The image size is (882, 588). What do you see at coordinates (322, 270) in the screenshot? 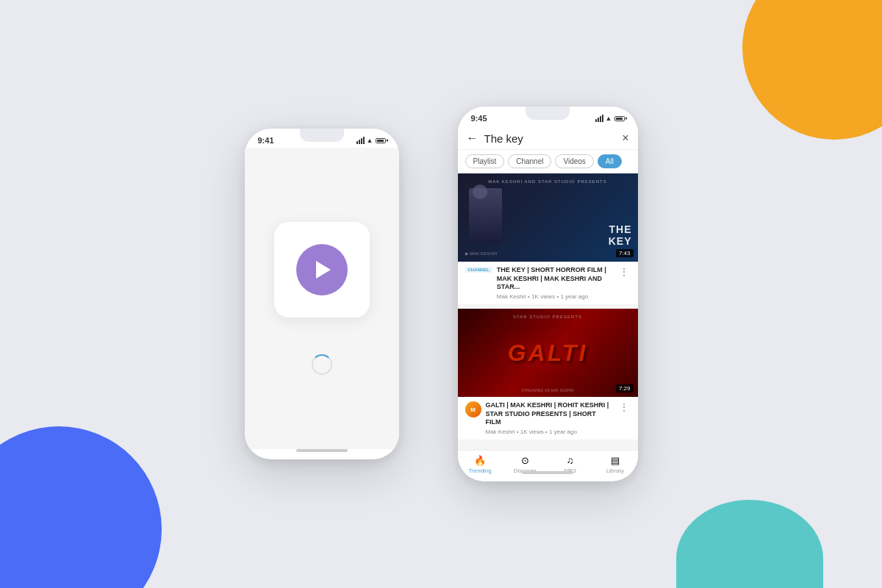
I see `play-card` at bounding box center [322, 270].